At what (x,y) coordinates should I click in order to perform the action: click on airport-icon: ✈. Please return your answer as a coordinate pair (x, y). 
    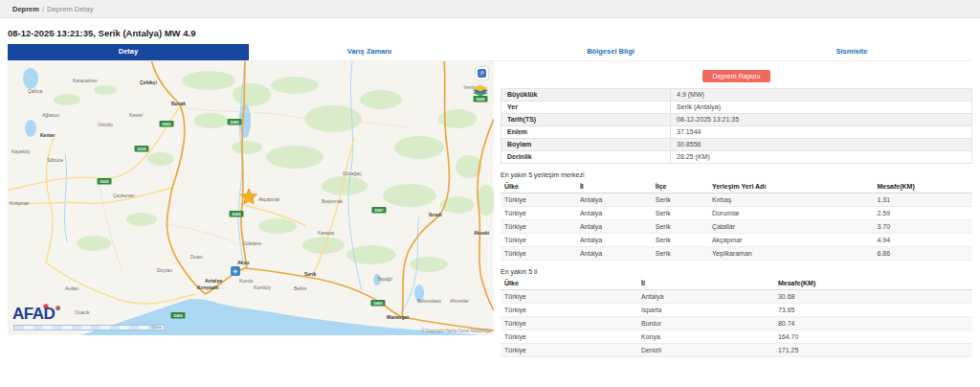
    Looking at the image, I should click on (235, 271).